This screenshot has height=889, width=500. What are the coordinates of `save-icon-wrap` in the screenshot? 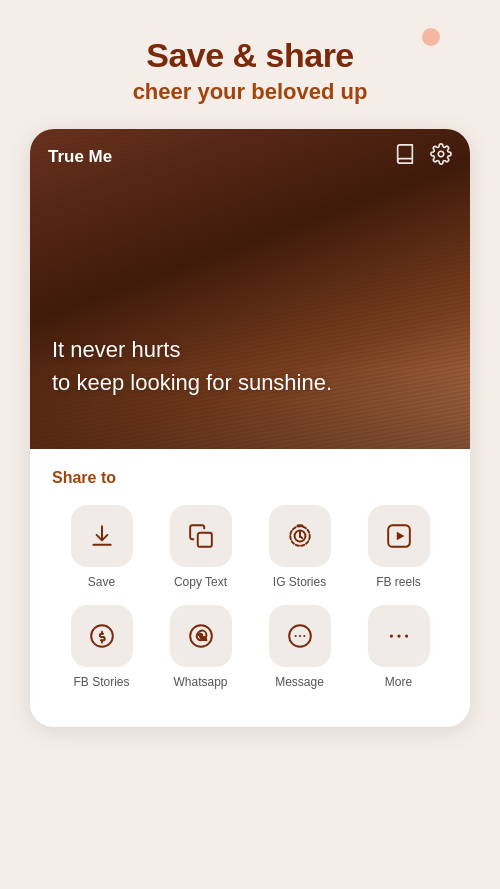 It's located at (102, 536).